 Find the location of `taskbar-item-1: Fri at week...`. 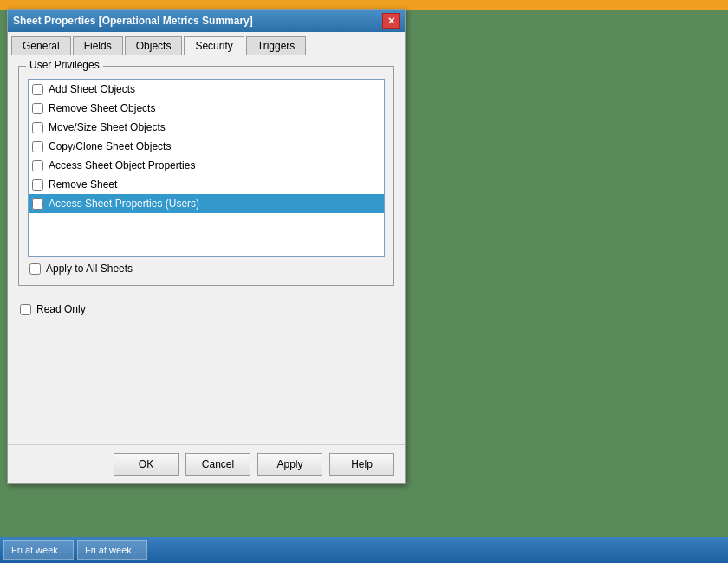

taskbar-item-1: Fri at week... is located at coordinates (38, 550).